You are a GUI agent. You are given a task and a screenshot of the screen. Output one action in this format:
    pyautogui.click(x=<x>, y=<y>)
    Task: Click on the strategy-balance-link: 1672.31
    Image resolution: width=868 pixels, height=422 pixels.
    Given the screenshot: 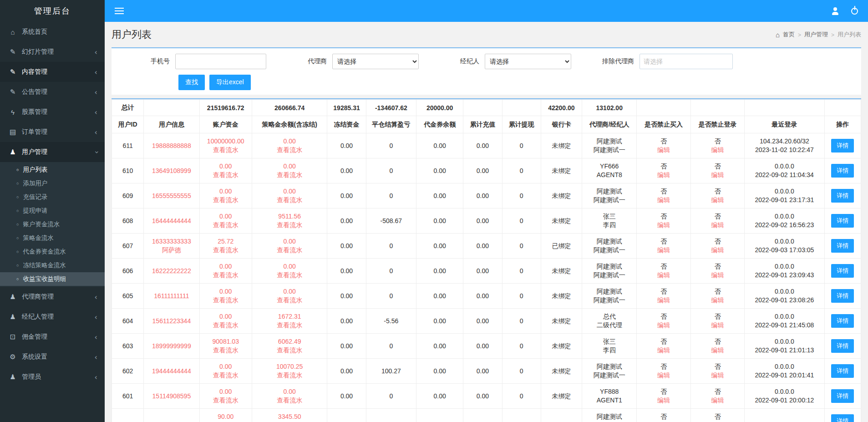 What is the action you would take?
    pyautogui.click(x=289, y=317)
    